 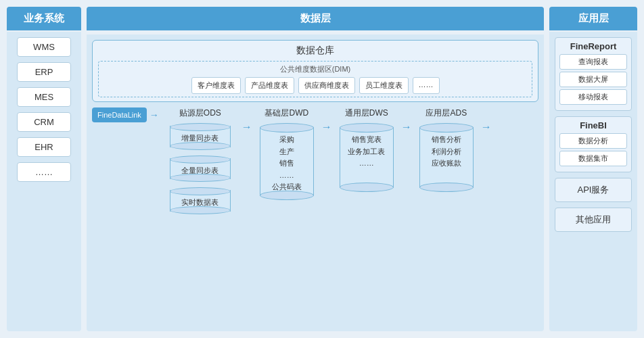 I want to click on dim-table-supplier: 供应商维度表, so click(x=327, y=85).